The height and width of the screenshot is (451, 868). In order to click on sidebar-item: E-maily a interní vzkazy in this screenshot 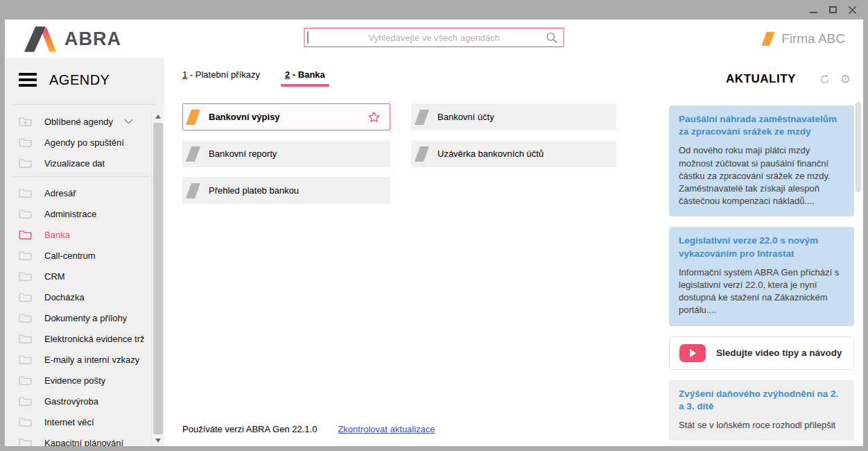, I will do `click(85, 359)`.